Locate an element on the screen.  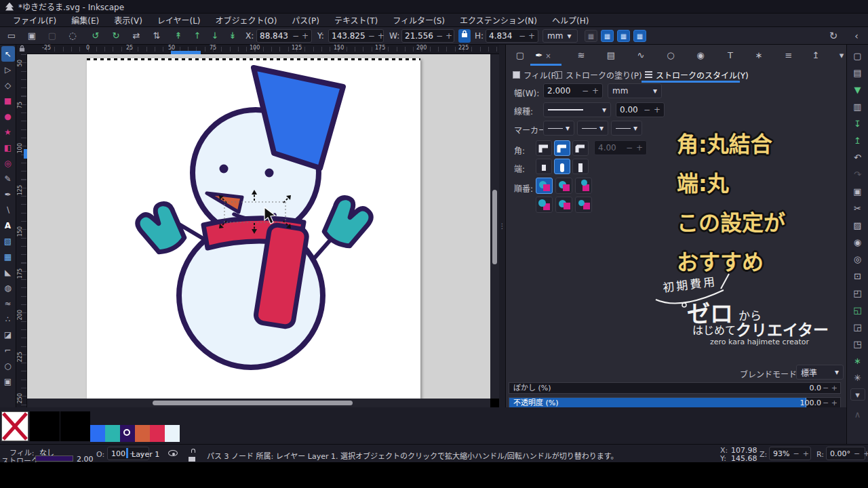
dialog-tab-export: ↥ is located at coordinates (816, 56).